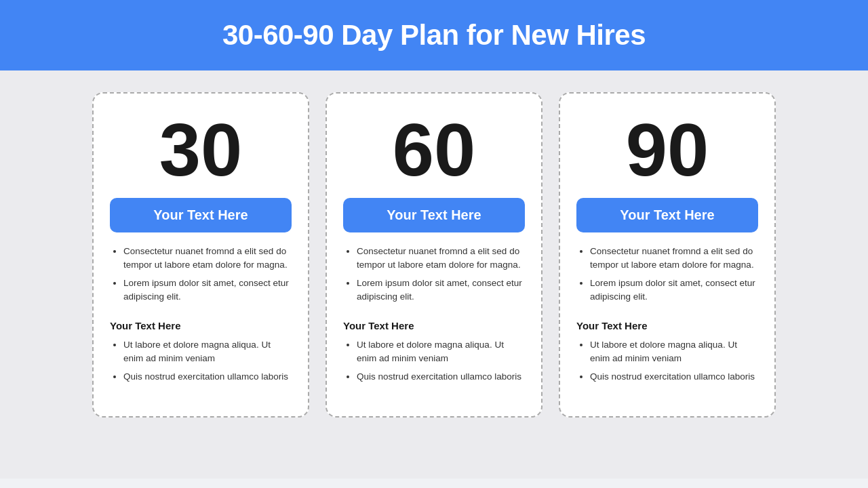 This screenshot has width=868, height=488. Describe the element at coordinates (667, 363) in the screenshot. I see `card-90-list2: Ut labore et dolore magna aliqua. Ut eni…` at that location.